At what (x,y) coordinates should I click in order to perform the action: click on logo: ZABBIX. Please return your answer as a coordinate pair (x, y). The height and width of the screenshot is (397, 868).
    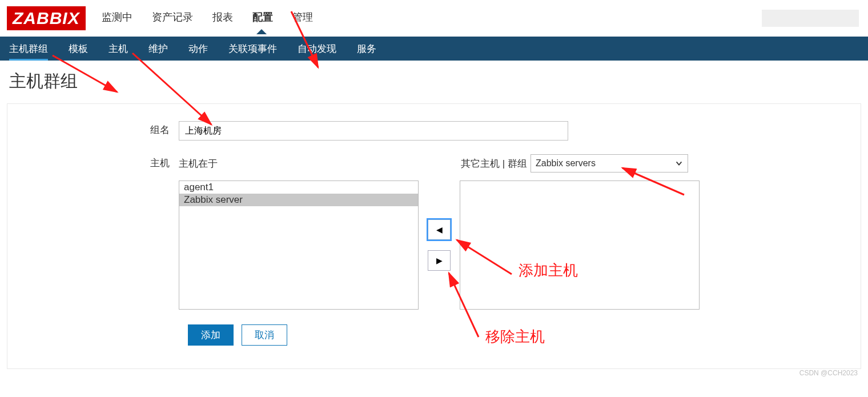
    Looking at the image, I should click on (46, 18).